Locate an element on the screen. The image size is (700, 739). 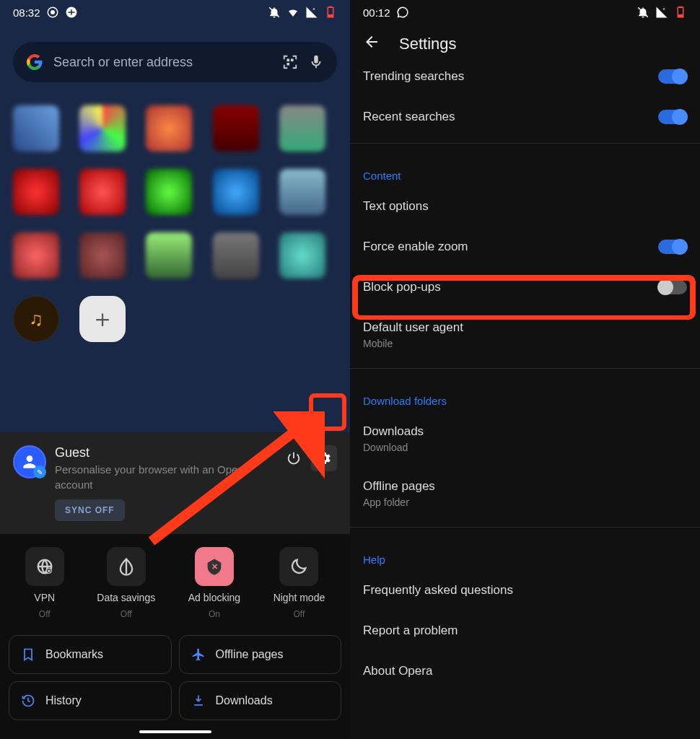
power-button is located at coordinates (294, 458).